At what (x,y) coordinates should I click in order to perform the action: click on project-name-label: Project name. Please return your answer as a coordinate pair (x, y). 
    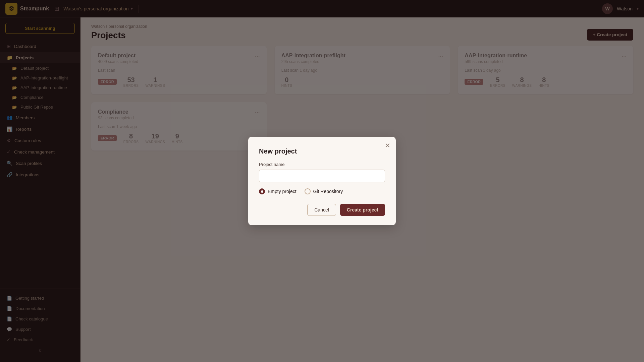
    Looking at the image, I should click on (322, 164).